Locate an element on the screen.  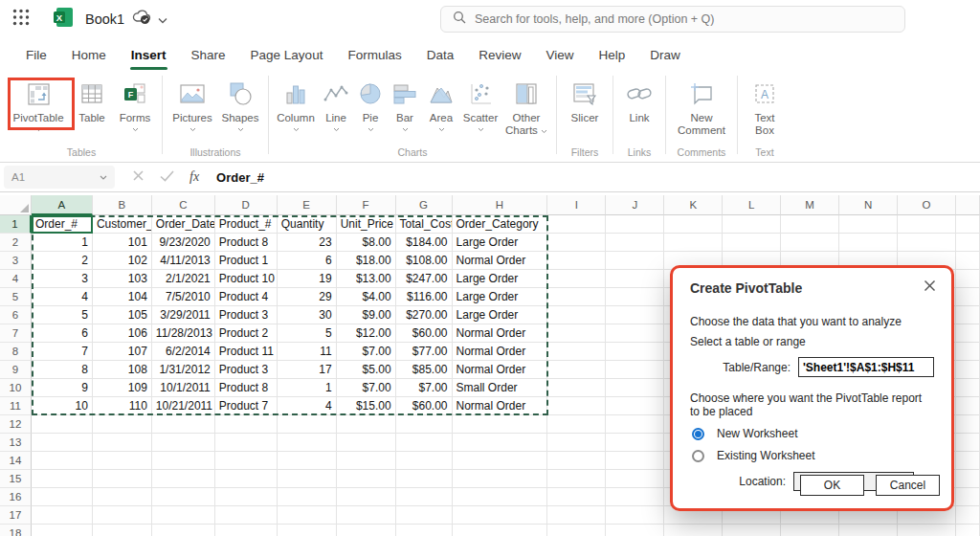
cell-D9: Product 3 is located at coordinates (247, 369).